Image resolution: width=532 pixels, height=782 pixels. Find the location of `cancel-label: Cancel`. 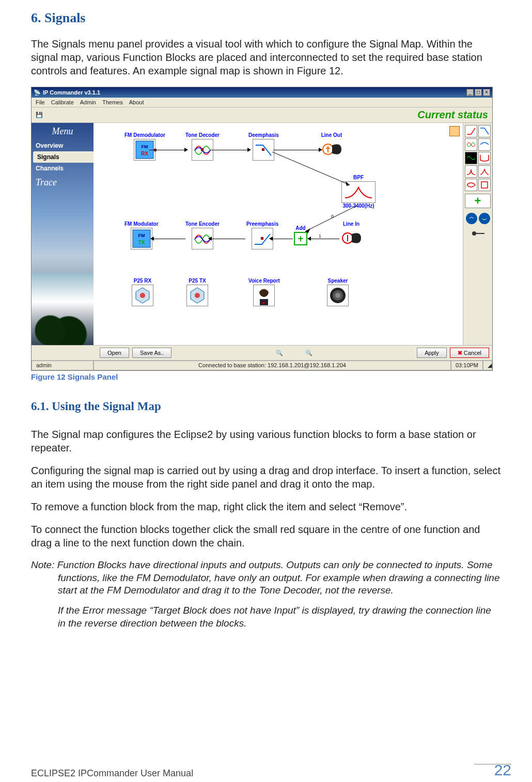

cancel-label: Cancel is located at coordinates (473, 353).